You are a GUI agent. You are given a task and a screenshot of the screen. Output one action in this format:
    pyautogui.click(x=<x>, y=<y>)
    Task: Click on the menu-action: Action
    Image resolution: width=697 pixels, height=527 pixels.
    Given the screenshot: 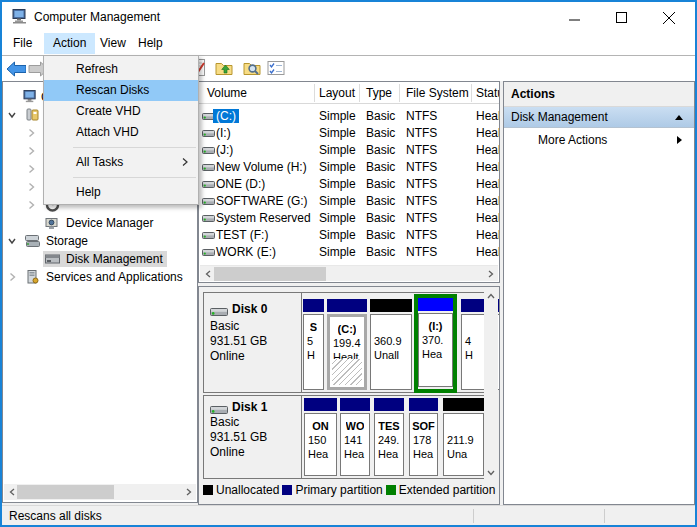 What is the action you would take?
    pyautogui.click(x=70, y=44)
    